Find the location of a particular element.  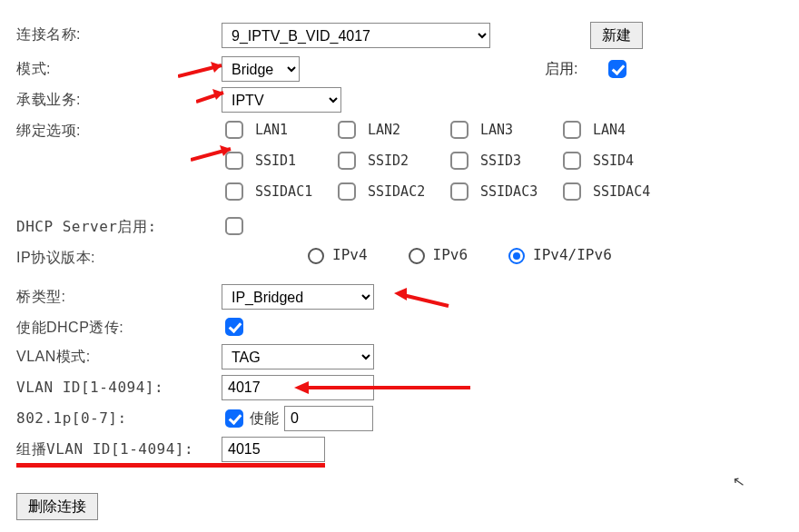

bind-ssidac1-checkbox is located at coordinates (234, 192).